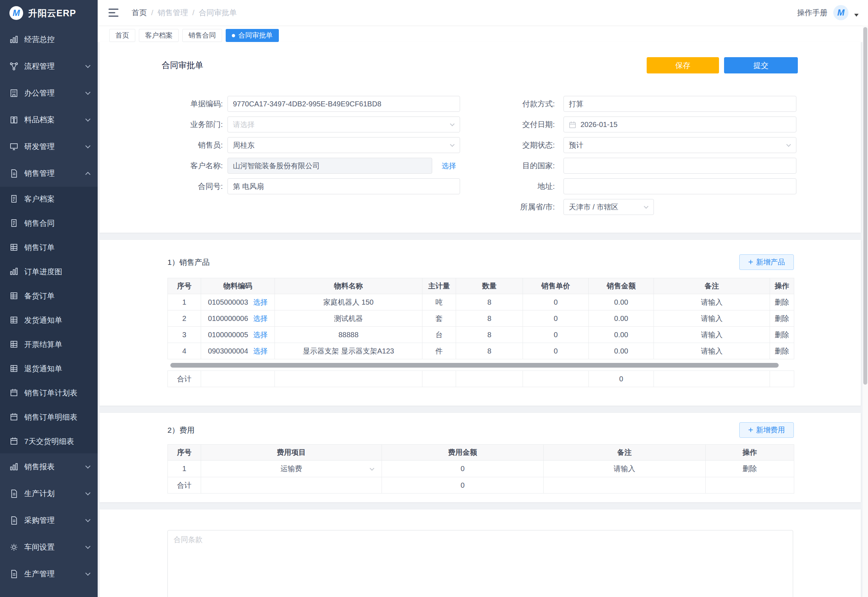 Image resolution: width=868 pixels, height=597 pixels. Describe the element at coordinates (202, 35) in the screenshot. I see `tab-sales-contract: 销售合同` at that location.